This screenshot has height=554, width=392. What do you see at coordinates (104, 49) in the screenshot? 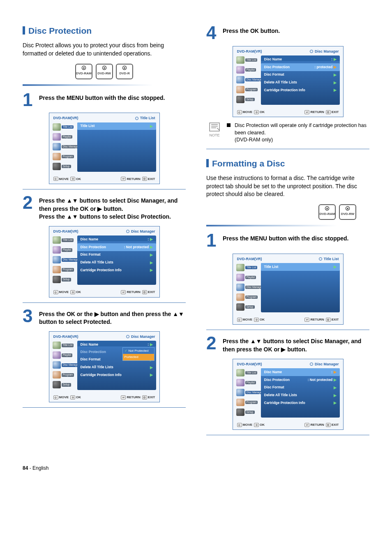
I see `intro-text: Disc Protect allows you to protect your …` at bounding box center [104, 49].